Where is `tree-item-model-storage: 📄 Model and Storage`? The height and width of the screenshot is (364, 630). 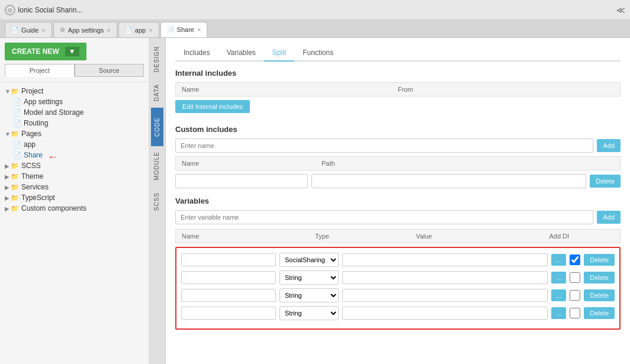 tree-item-model-storage: 📄 Model and Storage is located at coordinates (75, 112).